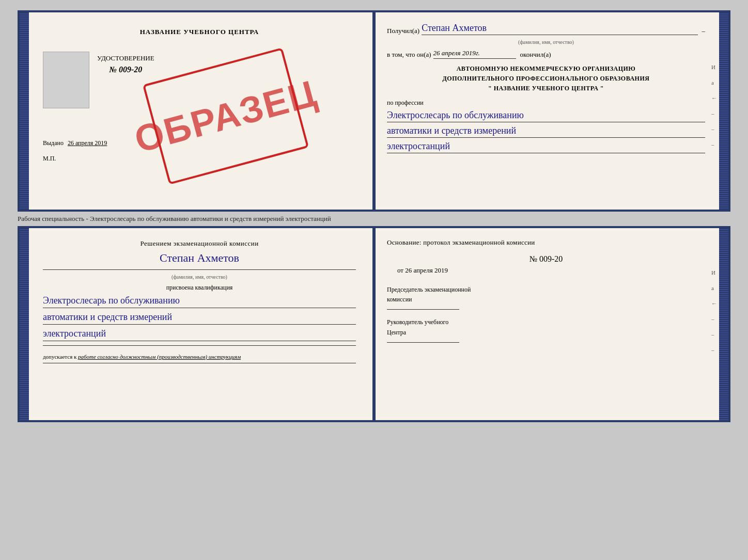  Describe the element at coordinates (546, 79) in the screenshot. I see `org-block: АВТОНОМНУЮ НЕКОММЕРЧЕСКУЮ ОРГАНИЗАЦИЮ ДО…` at that location.